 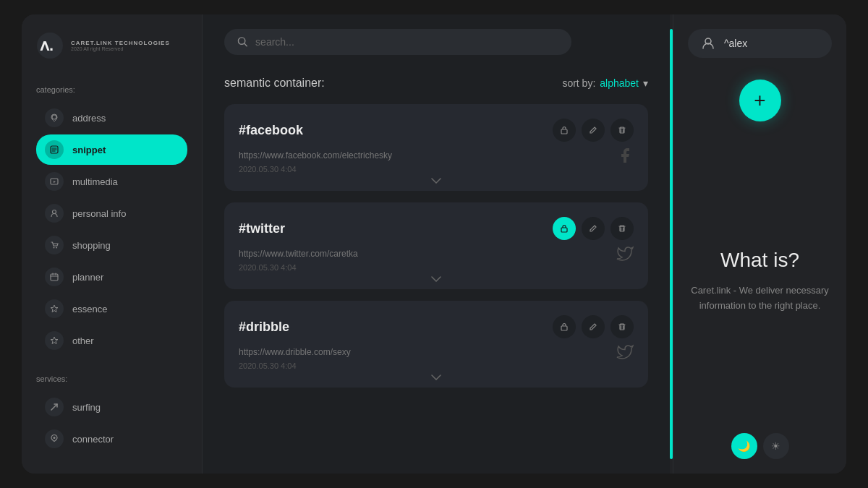 What do you see at coordinates (436, 228) in the screenshot?
I see `card-header: #twitter` at bounding box center [436, 228].